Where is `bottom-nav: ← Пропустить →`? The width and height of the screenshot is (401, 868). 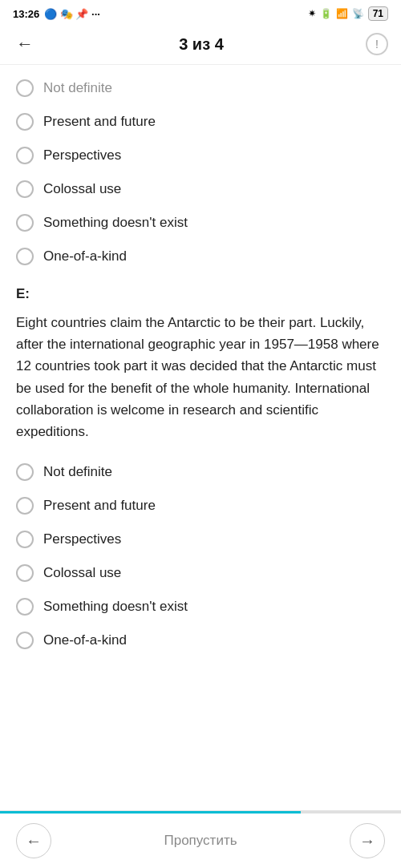
bottom-nav: ← Пропустить → is located at coordinates (200, 839).